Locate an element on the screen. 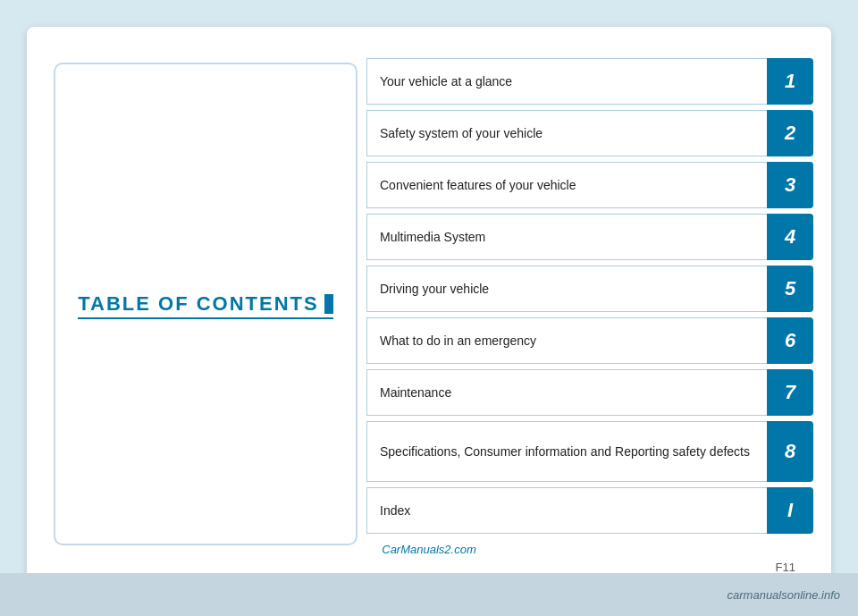 The width and height of the screenshot is (858, 616). toc-cursor-icon is located at coordinates (329, 304).